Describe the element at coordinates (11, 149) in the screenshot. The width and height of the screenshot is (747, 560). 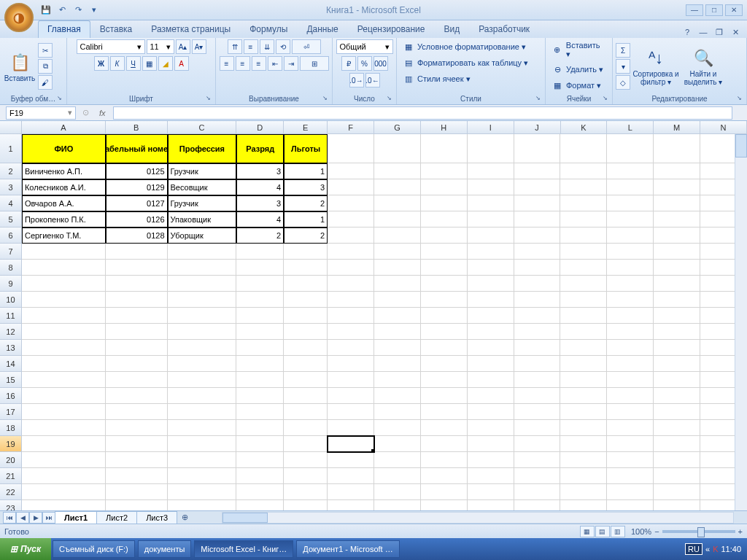
I see `row-header: 1` at that location.